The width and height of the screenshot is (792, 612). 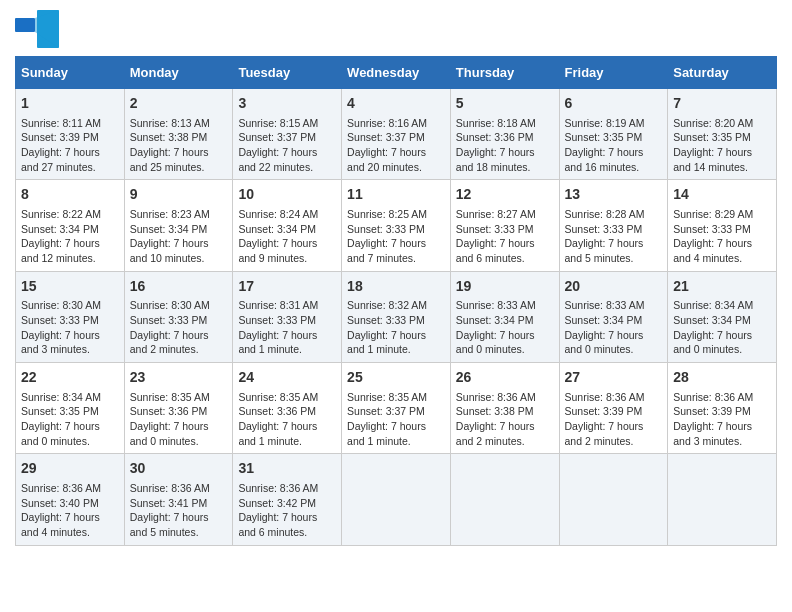 I want to click on day-number: 22, so click(x=70, y=378).